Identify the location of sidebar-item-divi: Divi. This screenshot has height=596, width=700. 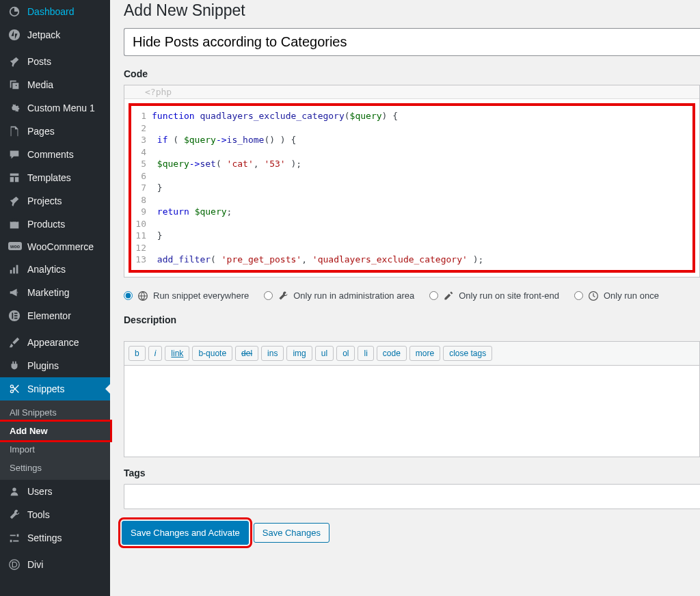
(55, 565).